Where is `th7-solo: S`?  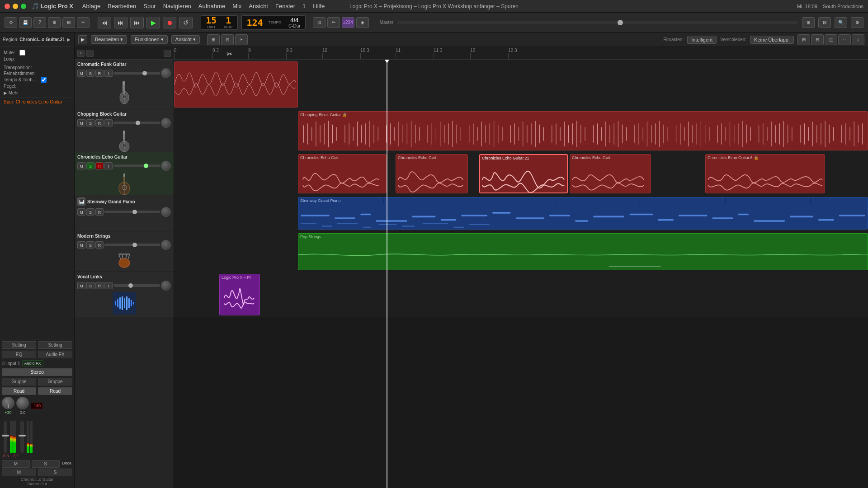
th7-solo: S is located at coordinates (90, 245).